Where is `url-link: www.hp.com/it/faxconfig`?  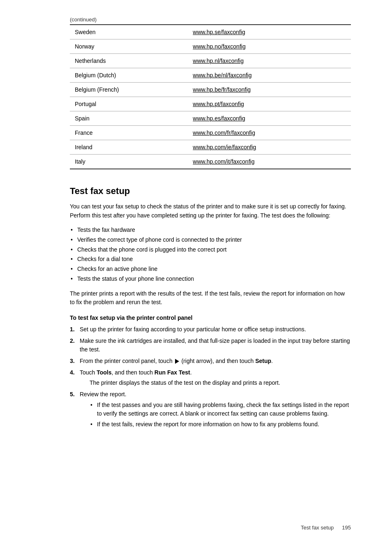
url-link: www.hp.com/it/faxconfig is located at coordinates (224, 162).